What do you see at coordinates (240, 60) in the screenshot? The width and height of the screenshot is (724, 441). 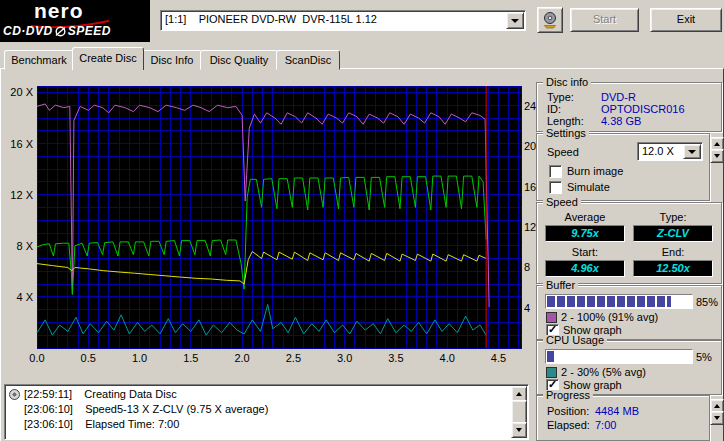 I see `tab-label: Disc Quality` at bounding box center [240, 60].